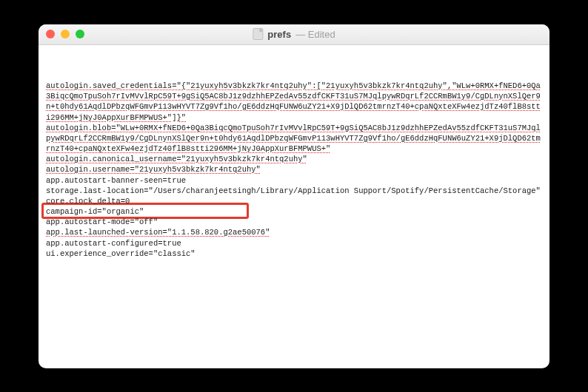  Describe the element at coordinates (65, 34) in the screenshot. I see `minimize-button` at that location.